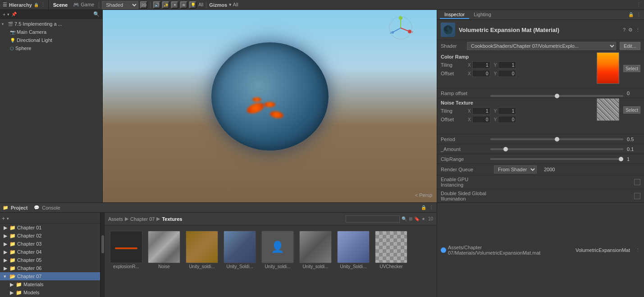 The image size is (644, 297). I want to click on status-more-icon: ⋮, so click(638, 251).